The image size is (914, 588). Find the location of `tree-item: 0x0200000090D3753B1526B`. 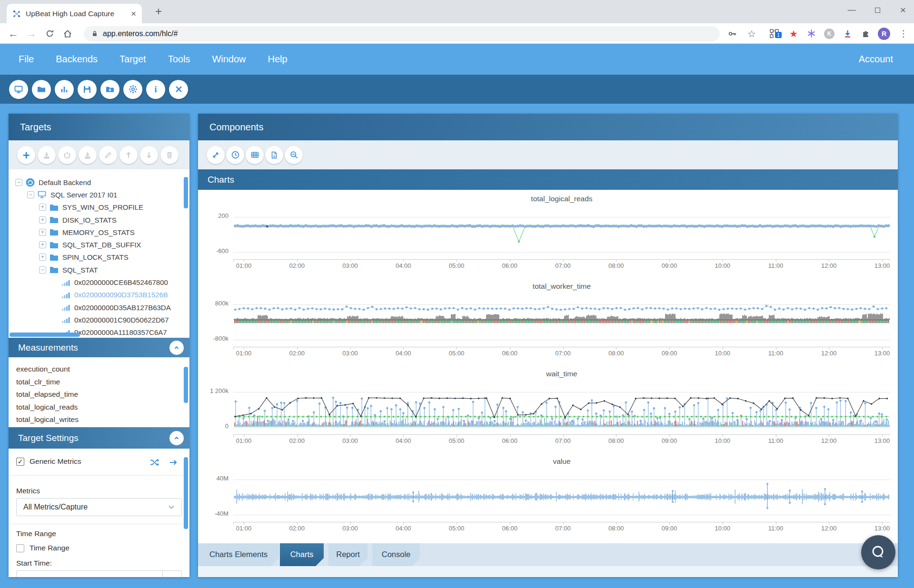

tree-item: 0x0200000090D3753B1526B is located at coordinates (99, 295).